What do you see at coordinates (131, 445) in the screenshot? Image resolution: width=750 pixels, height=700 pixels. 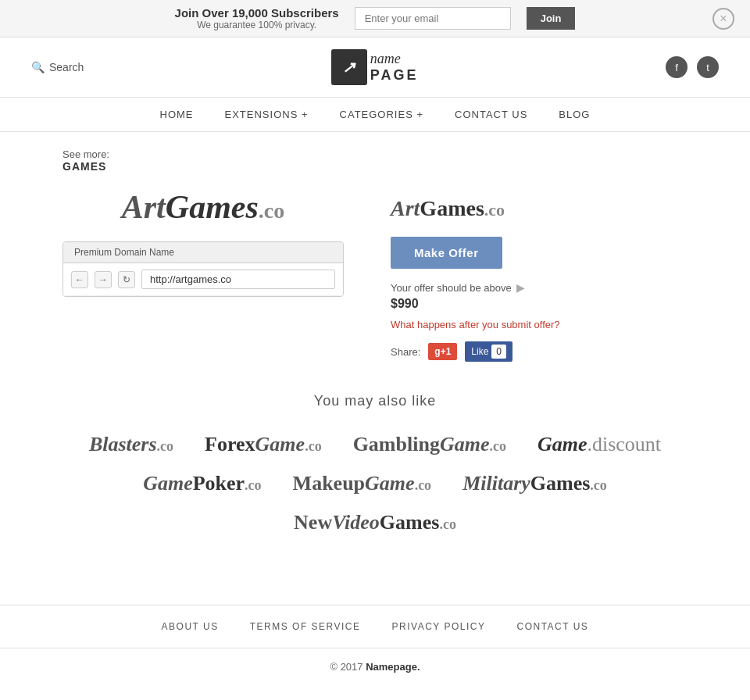 I see `list-item: Blasters.co` at bounding box center [131, 445].